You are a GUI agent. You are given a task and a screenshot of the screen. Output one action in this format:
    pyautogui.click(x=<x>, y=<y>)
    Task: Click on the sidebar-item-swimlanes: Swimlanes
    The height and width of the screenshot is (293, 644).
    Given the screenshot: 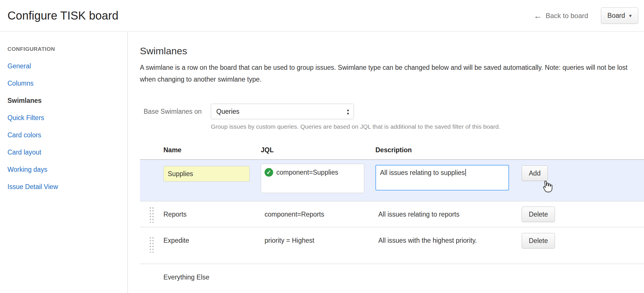 What is the action you would take?
    pyautogui.click(x=64, y=101)
    